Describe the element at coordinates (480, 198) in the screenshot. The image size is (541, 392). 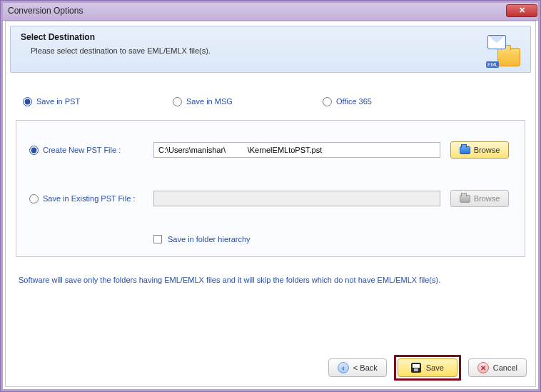
I see `browse-existing-pst-button: Browse` at that location.